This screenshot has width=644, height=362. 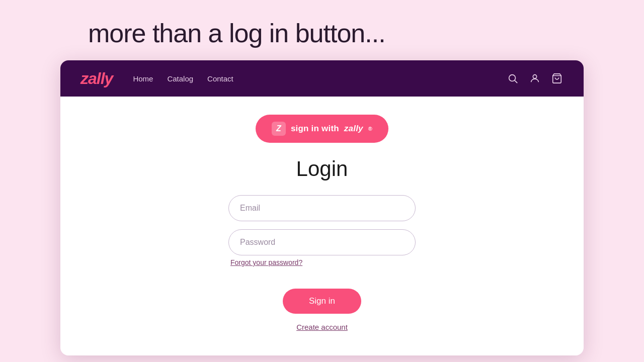 I want to click on password-field-group: Forgot your password?, so click(x=322, y=248).